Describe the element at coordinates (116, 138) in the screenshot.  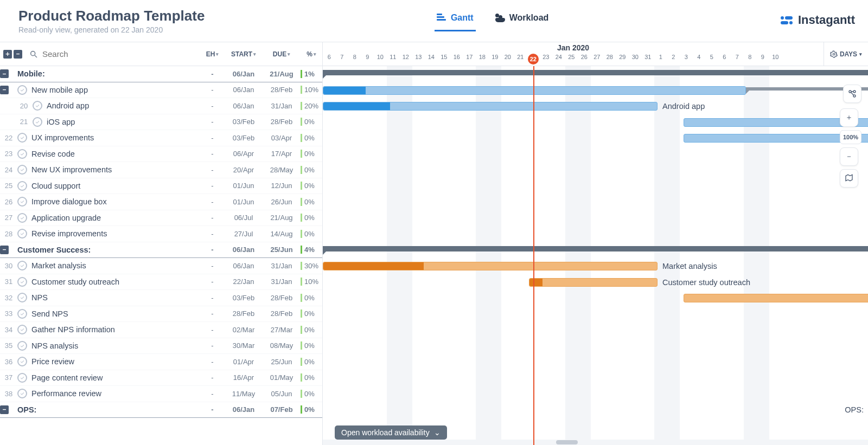
I see `task-name: UX improvements` at that location.